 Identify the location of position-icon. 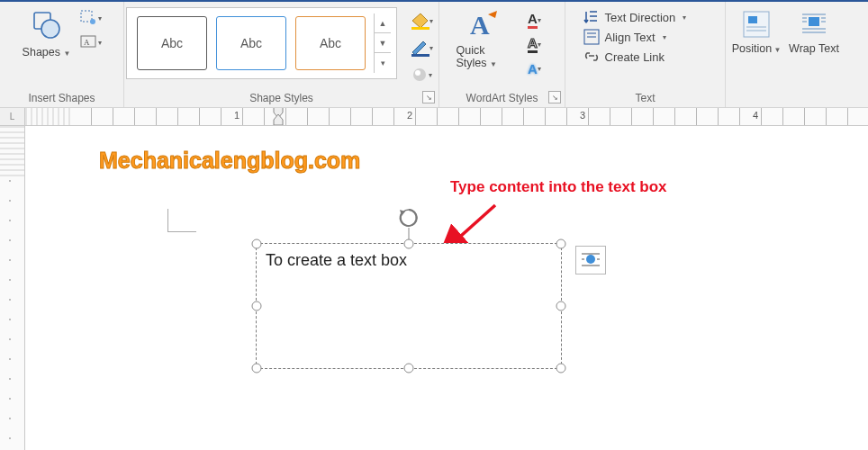
(756, 24).